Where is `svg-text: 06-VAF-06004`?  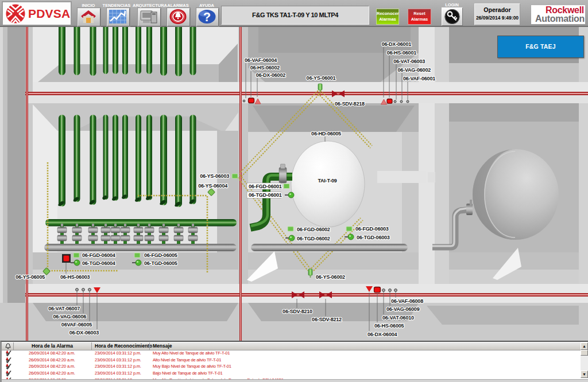
svg-text: 06-VAF-06004 is located at coordinates (261, 60).